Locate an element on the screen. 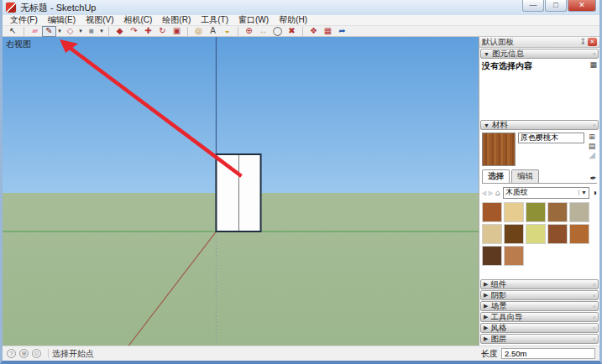  entity-empty-text: 没有选择内容 is located at coordinates (507, 66).